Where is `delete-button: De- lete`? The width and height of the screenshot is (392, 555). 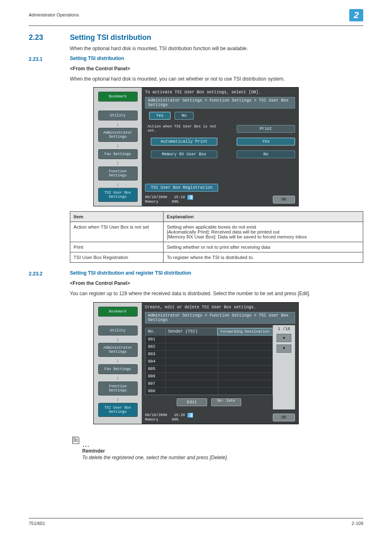 delete-button: De- lete is located at coordinates (226, 402).